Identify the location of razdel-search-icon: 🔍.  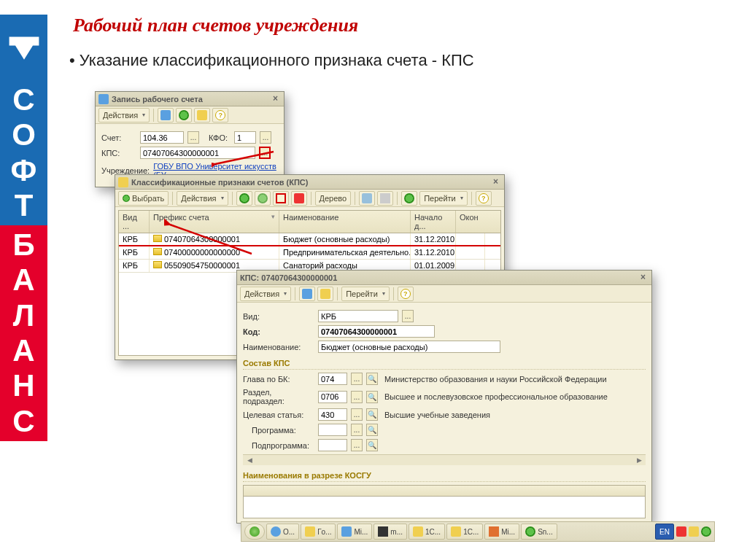
(372, 397).